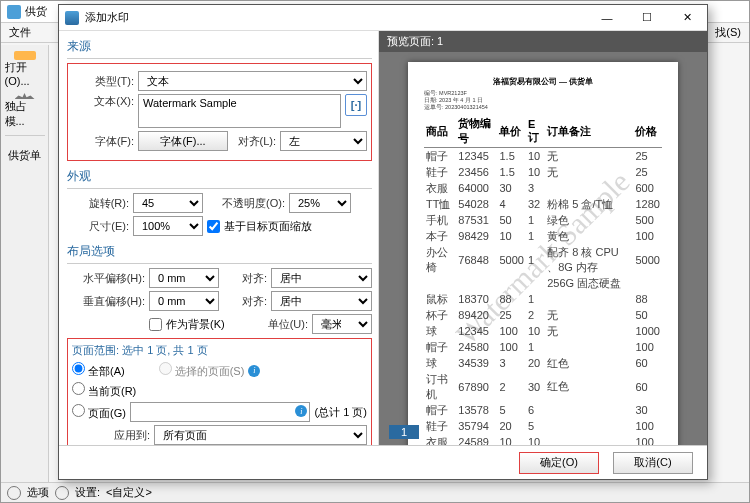 This screenshot has height=503, width=750. I want to click on radio-pages, so click(78, 410).